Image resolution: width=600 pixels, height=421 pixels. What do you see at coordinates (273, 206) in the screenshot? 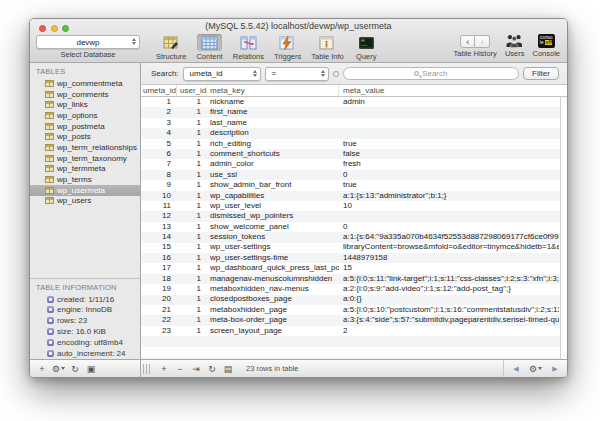
I see `cell-meta-key: wp_user_level` at bounding box center [273, 206].